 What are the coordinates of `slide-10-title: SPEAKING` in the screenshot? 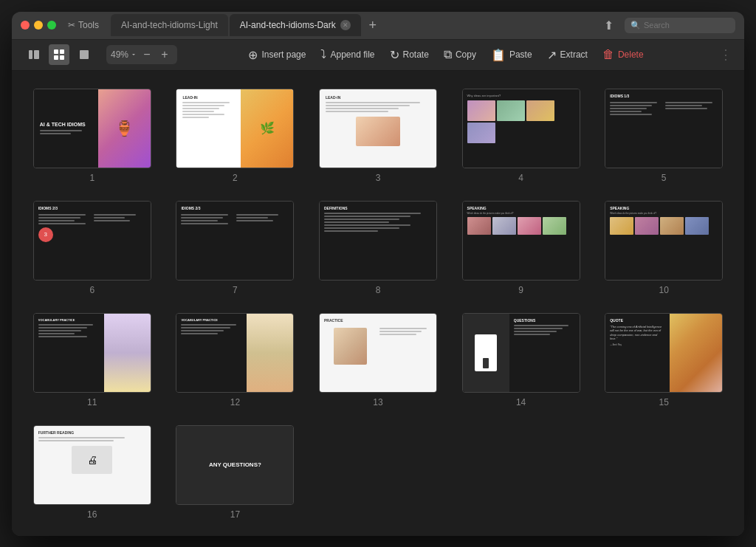 It's located at (664, 208).